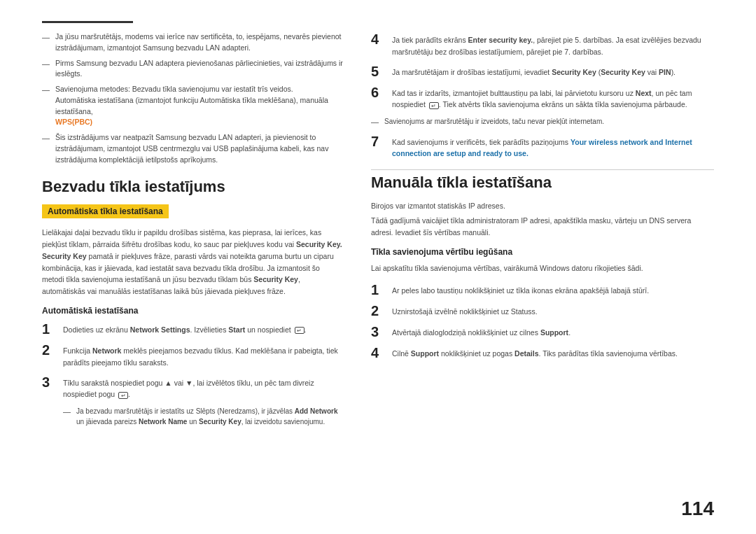 This screenshot has height=534, width=756. I want to click on step-content-4: Ja tiek parādīts ekrāns Enter security k…, so click(553, 45).